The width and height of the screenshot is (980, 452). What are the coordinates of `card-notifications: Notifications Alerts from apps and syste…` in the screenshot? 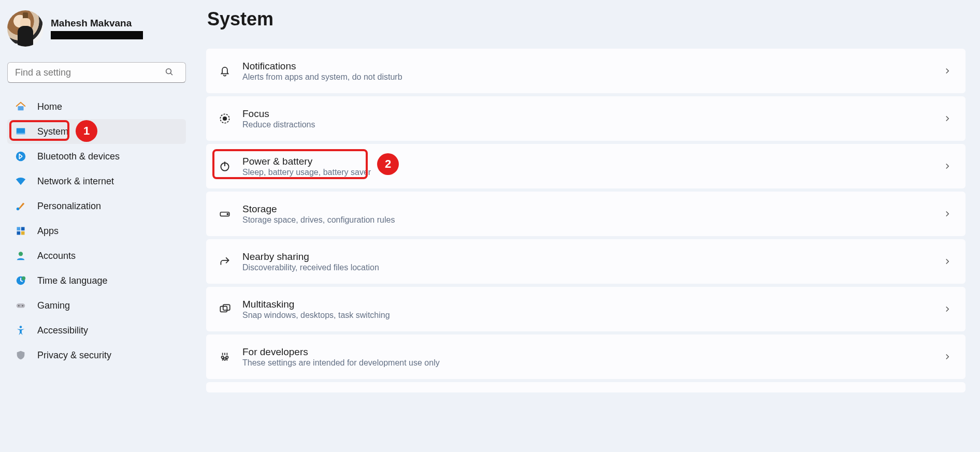 It's located at (586, 71).